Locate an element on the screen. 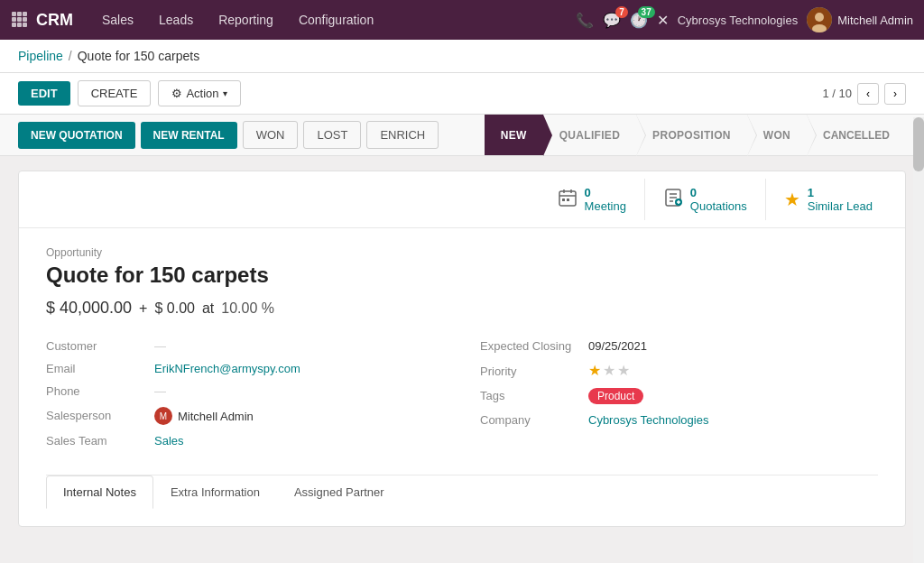 The width and height of the screenshot is (924, 563). chat-badge: 7 is located at coordinates (622, 13).